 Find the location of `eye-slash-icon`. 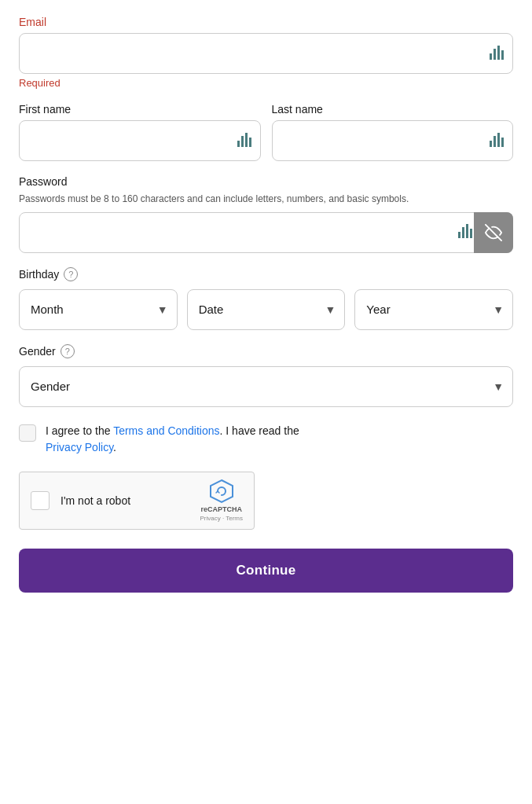

eye-slash-icon is located at coordinates (493, 233).